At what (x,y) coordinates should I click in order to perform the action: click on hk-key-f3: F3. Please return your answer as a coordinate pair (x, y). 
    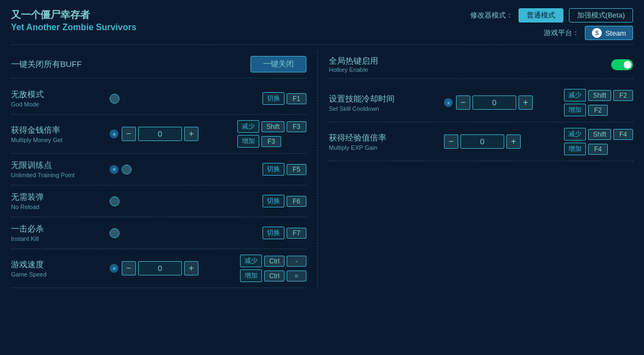
    Looking at the image, I should click on (297, 127).